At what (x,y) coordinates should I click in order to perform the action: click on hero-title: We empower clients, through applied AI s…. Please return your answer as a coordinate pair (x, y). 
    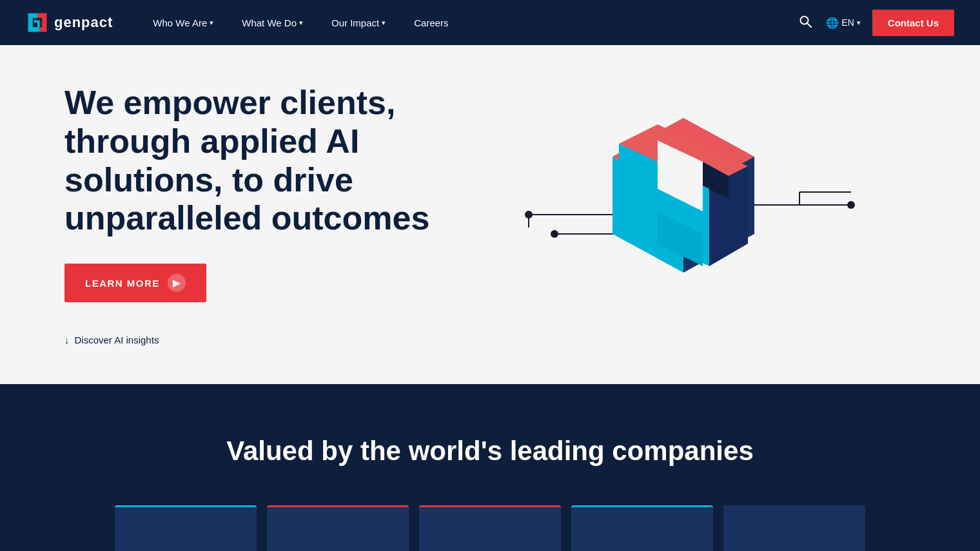
    Looking at the image, I should click on (258, 161).